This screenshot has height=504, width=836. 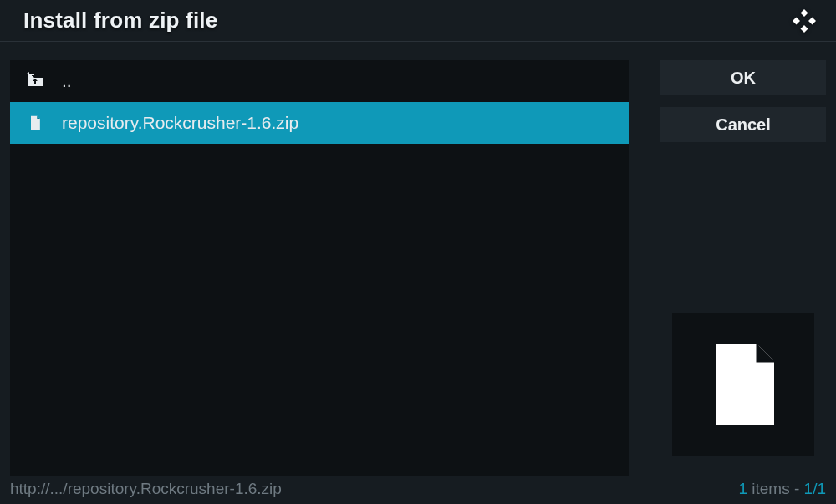 What do you see at coordinates (418, 21) in the screenshot?
I see `dialog-header: Install from zip file` at bounding box center [418, 21].